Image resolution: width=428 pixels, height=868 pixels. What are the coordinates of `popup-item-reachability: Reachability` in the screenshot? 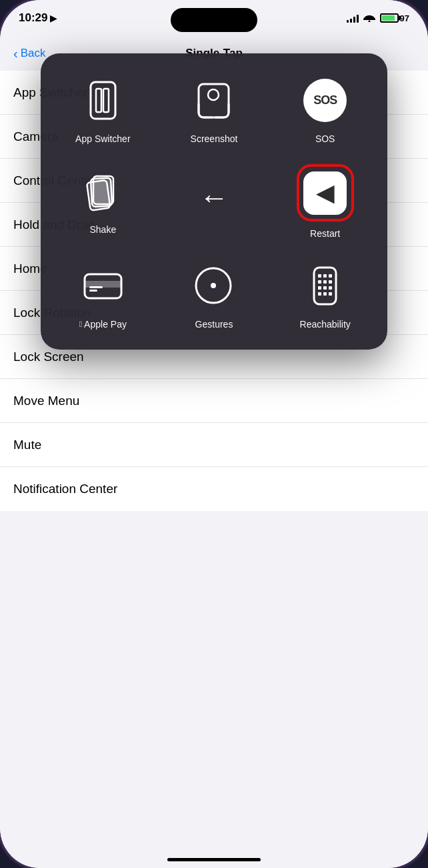 It's located at (325, 294).